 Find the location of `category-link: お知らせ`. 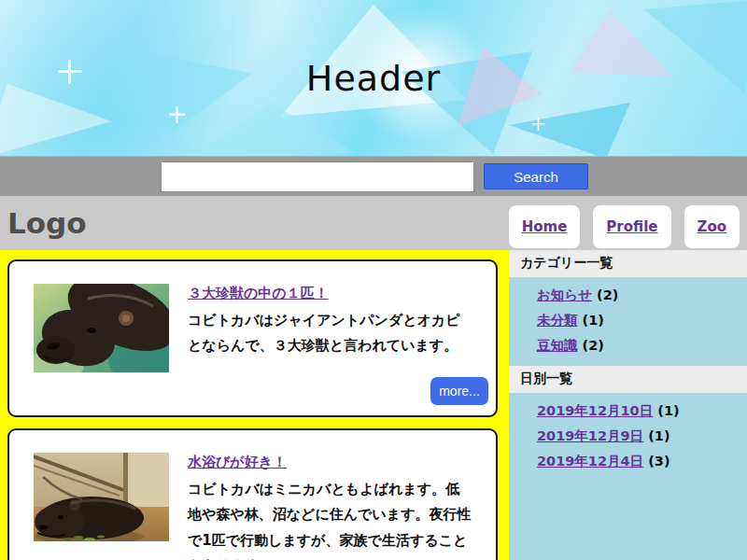

category-link: お知らせ is located at coordinates (564, 295).